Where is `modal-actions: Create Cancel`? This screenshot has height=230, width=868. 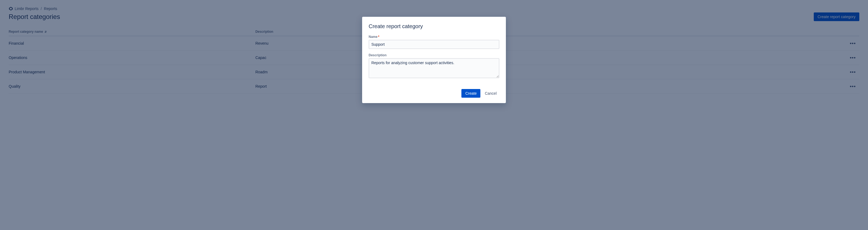
modal-actions: Create Cancel is located at coordinates (434, 93).